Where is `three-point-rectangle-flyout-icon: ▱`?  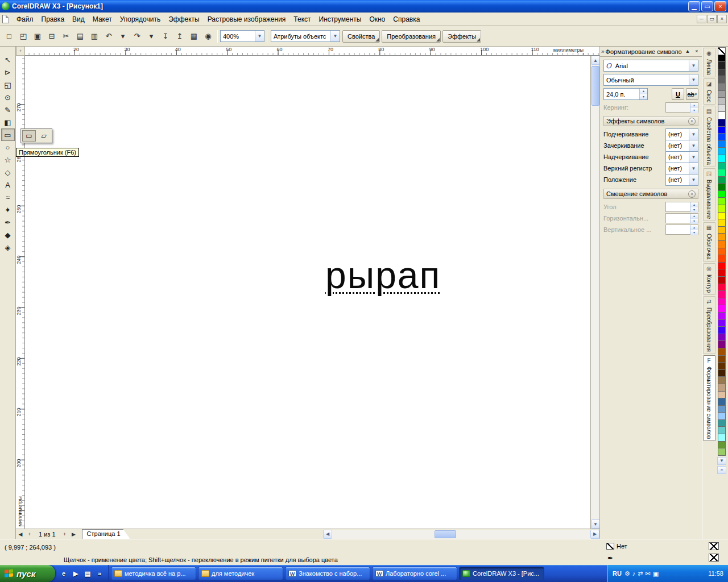
three-point-rectangle-flyout-icon: ▱ is located at coordinates (44, 136).